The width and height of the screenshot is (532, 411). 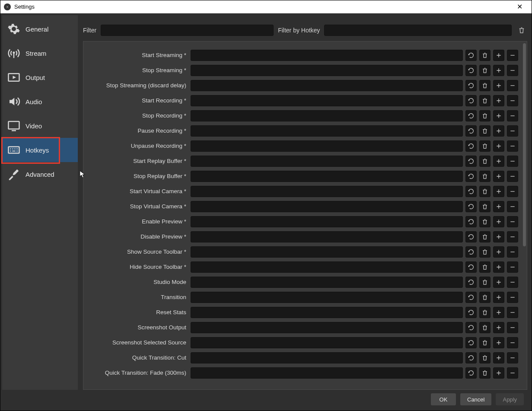 I want to click on sidebar-item-video: Video, so click(x=40, y=126).